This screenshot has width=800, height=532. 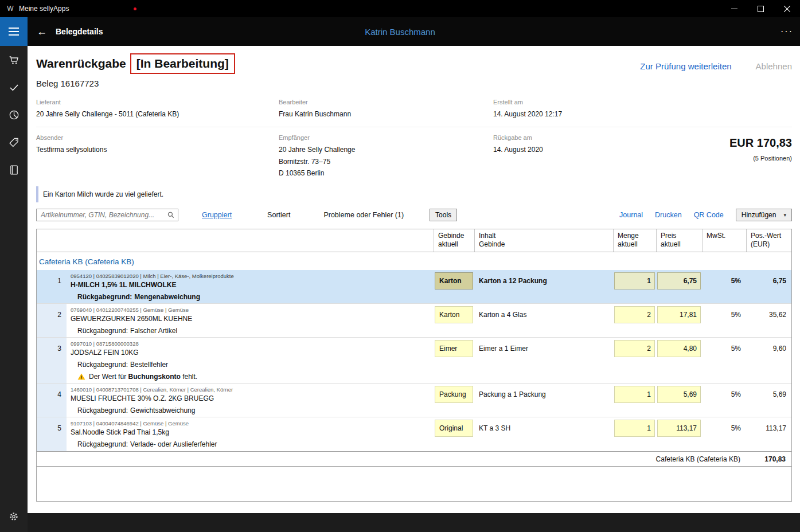 What do you see at coordinates (709, 215) in the screenshot?
I see `qr-code-link: QR Code` at bounding box center [709, 215].